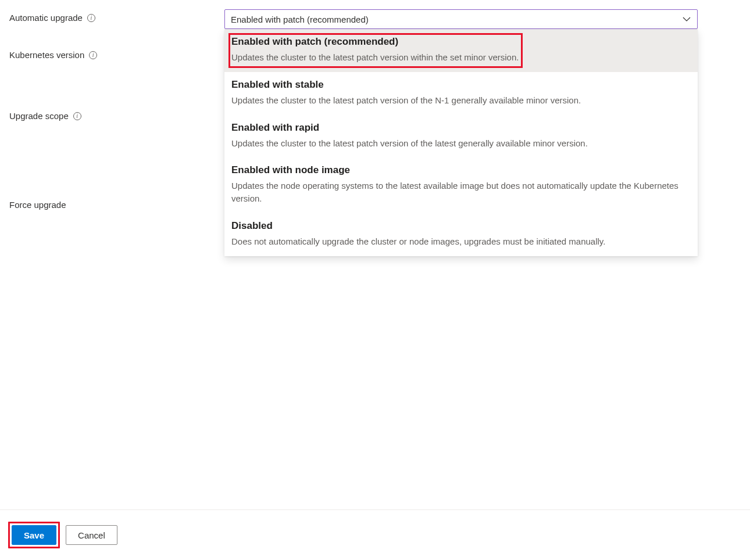 The image size is (750, 560). I want to click on option-enabled-with-node-image: Enabled with node image Updates the node…, so click(461, 185).